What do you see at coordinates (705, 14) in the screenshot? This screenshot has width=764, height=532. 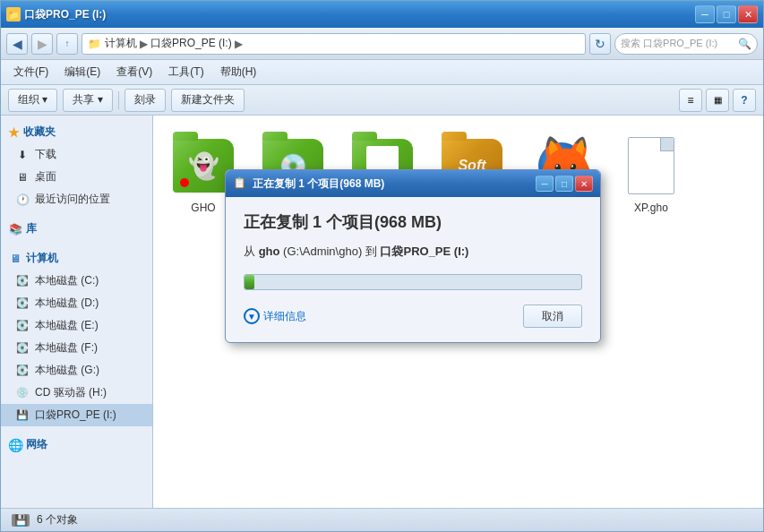 I see `minimize-button: ─` at bounding box center [705, 14].